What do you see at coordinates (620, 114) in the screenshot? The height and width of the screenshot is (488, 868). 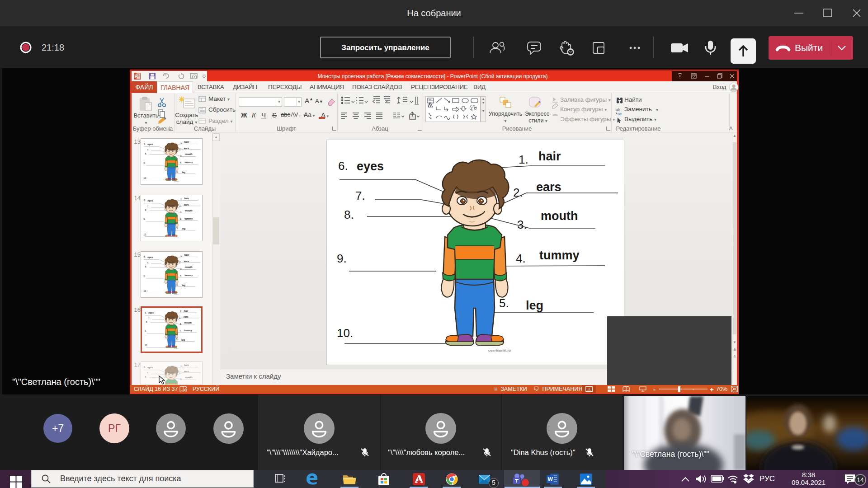 I see `svg-text: ac` at bounding box center [620, 114].